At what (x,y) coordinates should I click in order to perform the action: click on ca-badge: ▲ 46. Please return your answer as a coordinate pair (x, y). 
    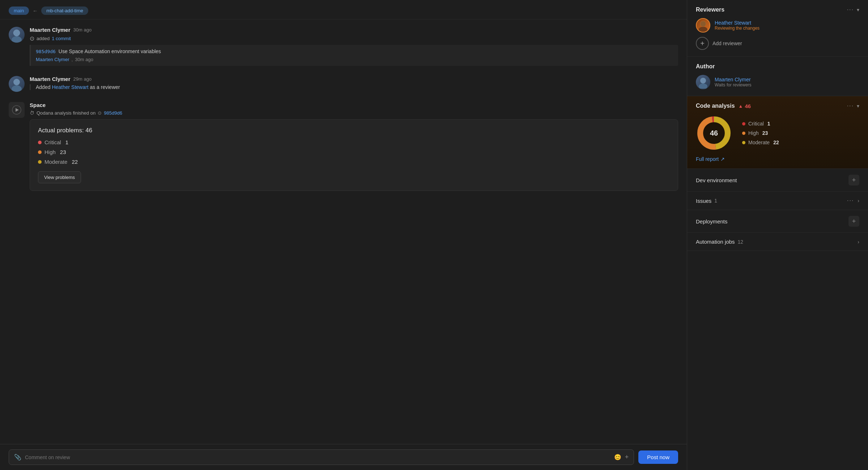
    Looking at the image, I should click on (745, 106).